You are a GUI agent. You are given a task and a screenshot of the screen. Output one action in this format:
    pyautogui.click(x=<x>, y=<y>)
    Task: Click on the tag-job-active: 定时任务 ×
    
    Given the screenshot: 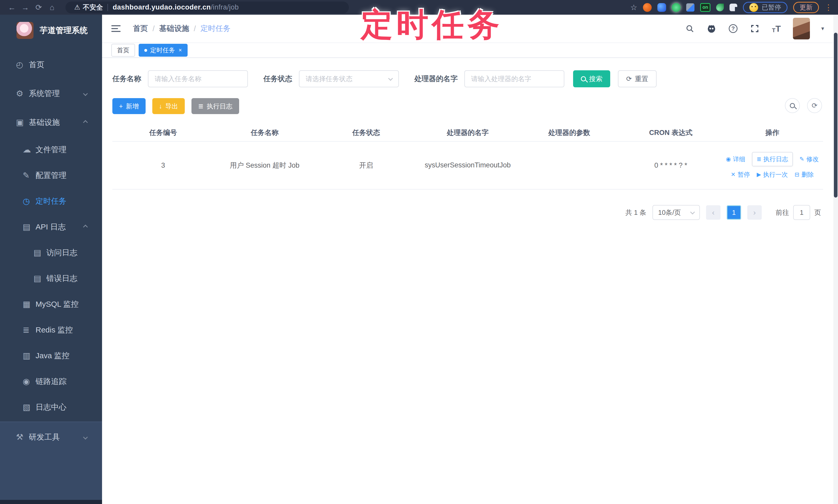 What is the action you would take?
    pyautogui.click(x=163, y=50)
    